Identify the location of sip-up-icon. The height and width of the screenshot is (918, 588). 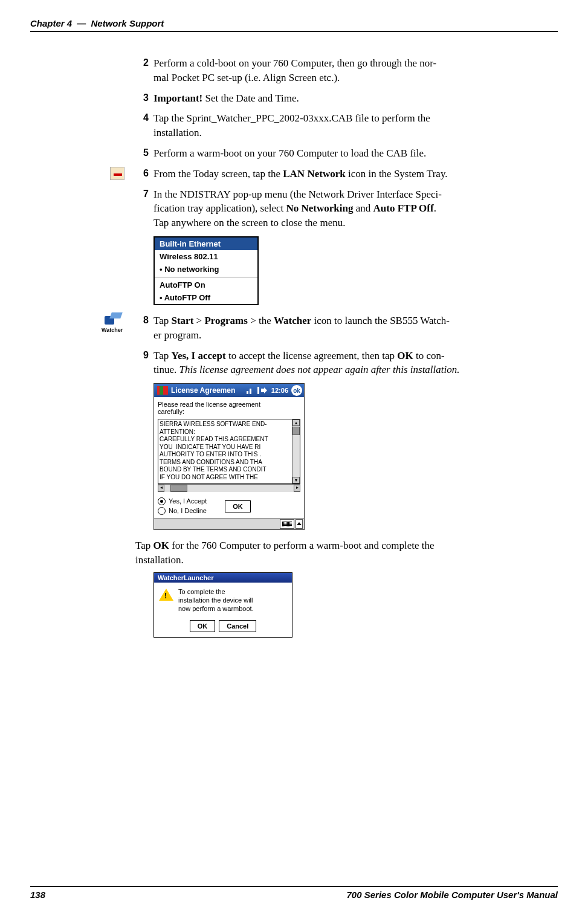
(299, 524).